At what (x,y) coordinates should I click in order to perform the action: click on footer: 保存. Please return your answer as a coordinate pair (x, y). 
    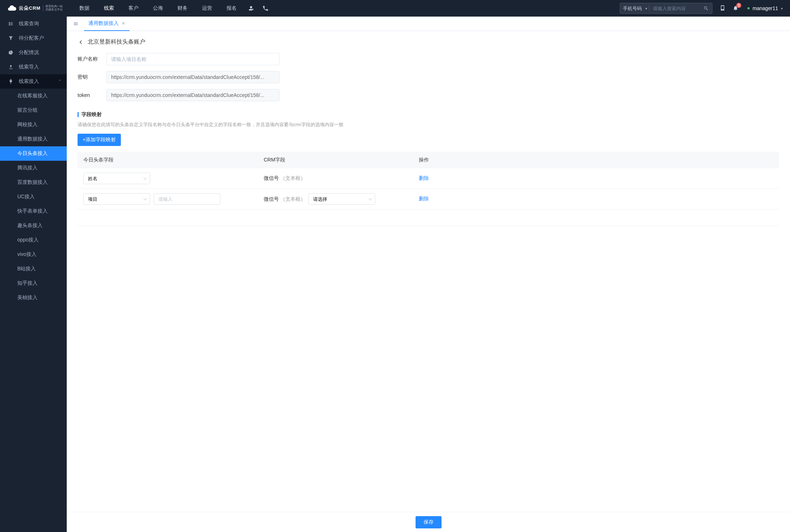
    Looking at the image, I should click on (429, 522).